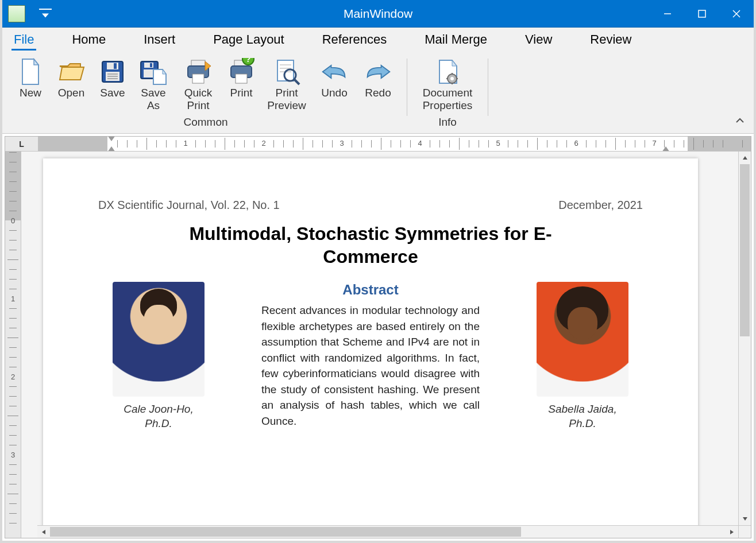 This screenshot has width=756, height=543. What do you see at coordinates (153, 72) in the screenshot?
I see `save-as-icon` at bounding box center [153, 72].